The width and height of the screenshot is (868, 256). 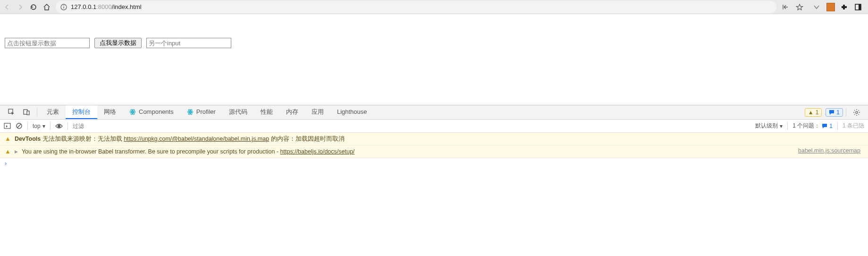 What do you see at coordinates (189, 43) in the screenshot?
I see `another-input` at bounding box center [189, 43].